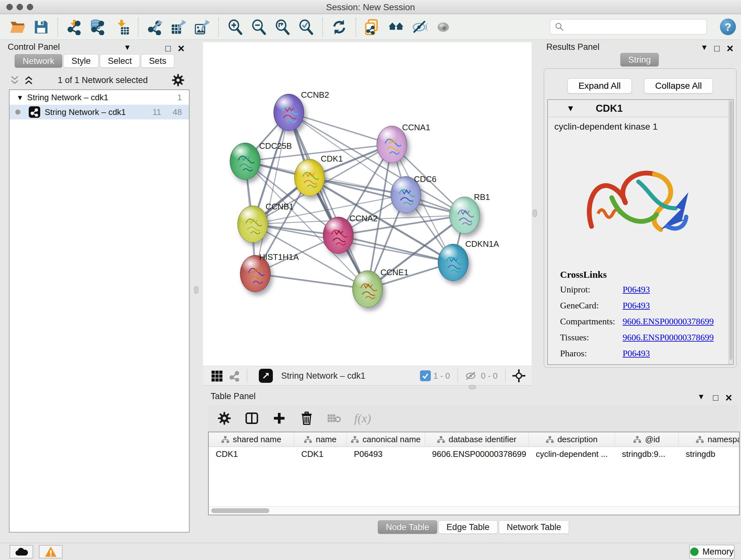  I want to click on export-table-button, so click(178, 27).